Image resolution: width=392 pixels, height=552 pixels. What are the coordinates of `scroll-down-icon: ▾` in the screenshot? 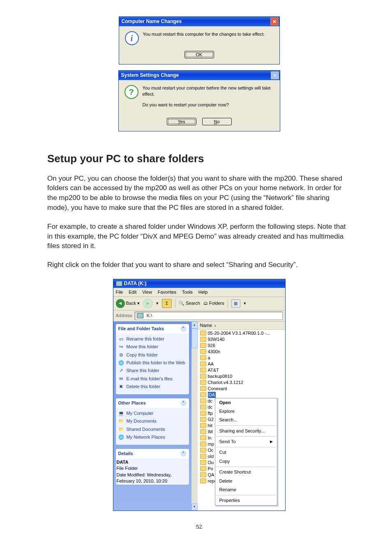 It's located at (195, 507).